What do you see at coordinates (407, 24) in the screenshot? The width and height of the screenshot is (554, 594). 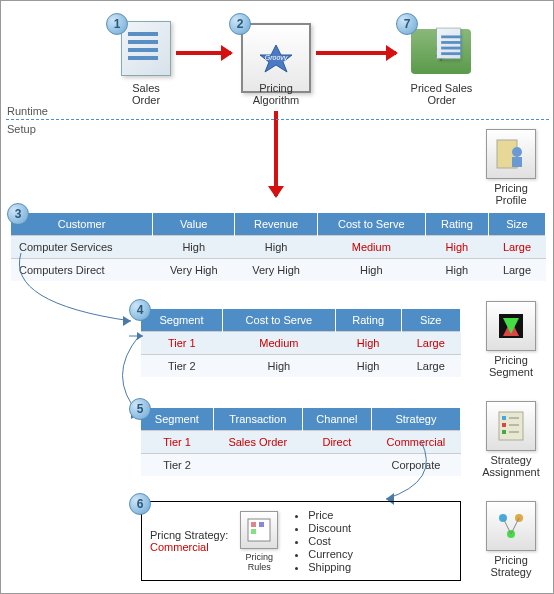 I see `badge-7: 7` at bounding box center [407, 24].